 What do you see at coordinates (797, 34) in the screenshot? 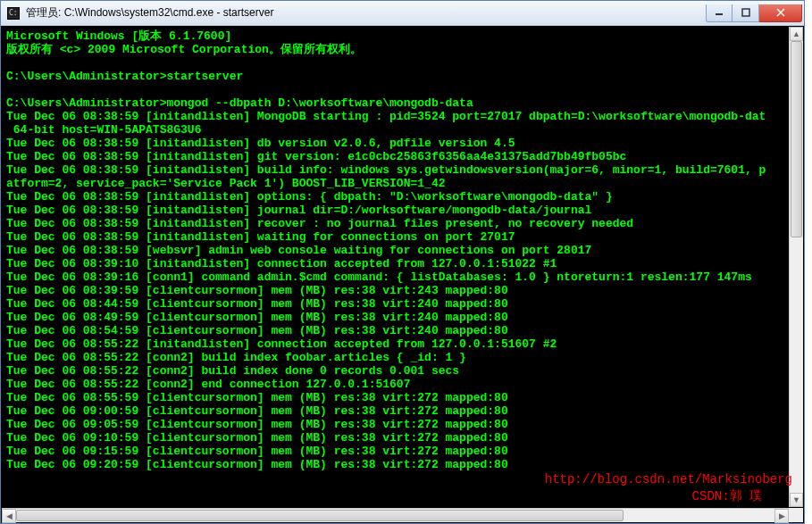
I see `scroll-up-button: ▲` at bounding box center [797, 34].